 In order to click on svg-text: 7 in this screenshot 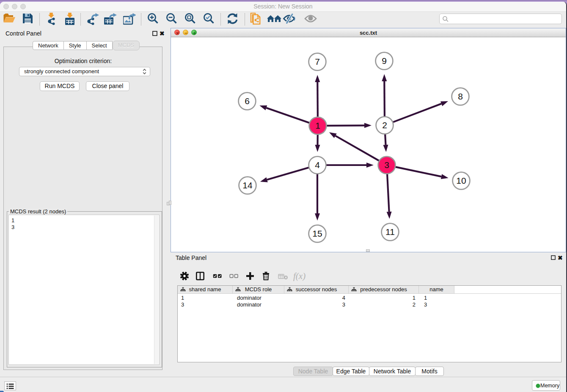, I will do `click(317, 62)`.